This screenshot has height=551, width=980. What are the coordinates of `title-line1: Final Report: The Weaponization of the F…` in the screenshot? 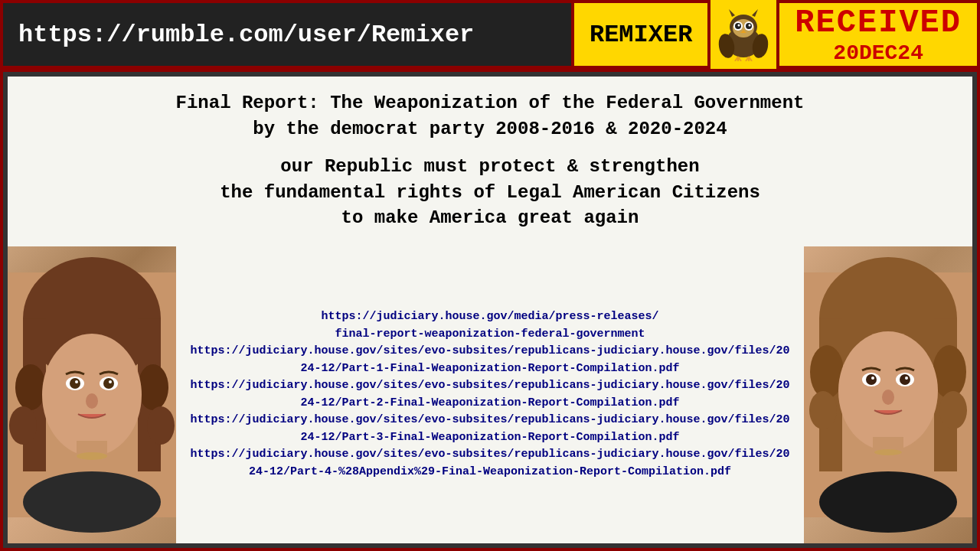 It's located at (490, 103).